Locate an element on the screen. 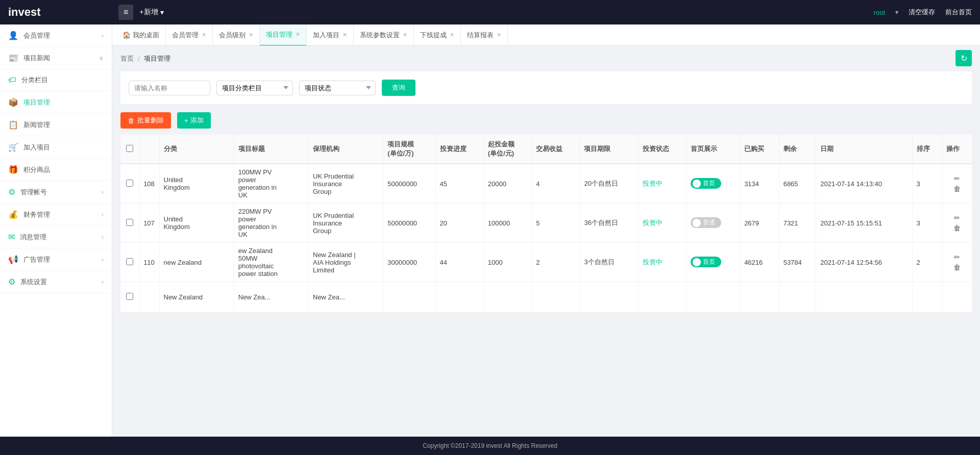 The width and height of the screenshot is (980, 455). tab-my-desk: 🏠 我的桌面 is located at coordinates (141, 35).